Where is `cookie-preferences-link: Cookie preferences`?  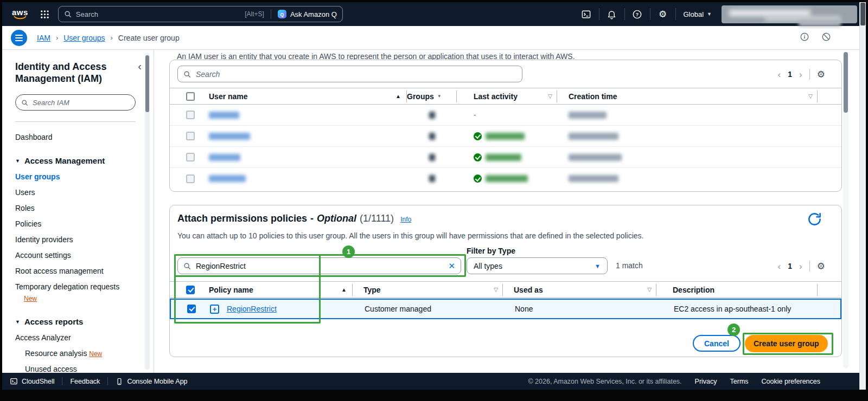
cookie-preferences-link: Cookie preferences is located at coordinates (791, 381).